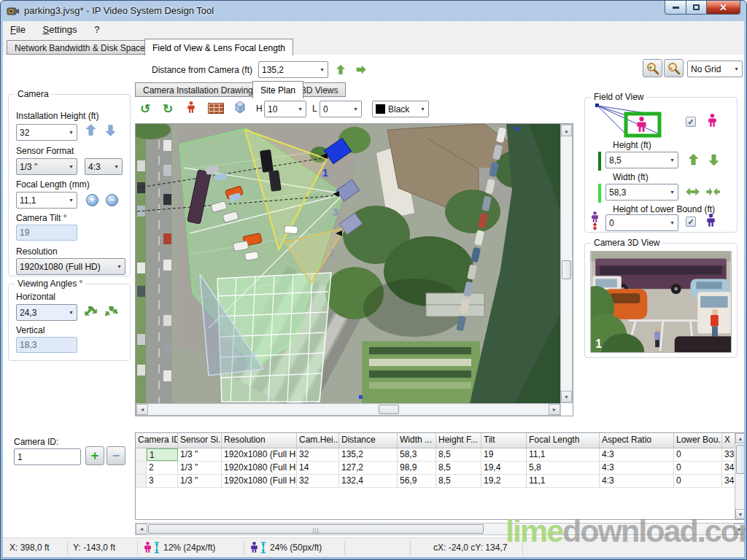 The height and width of the screenshot is (560, 747). What do you see at coordinates (260, 440) in the screenshot?
I see `col-resolution: Resolution` at bounding box center [260, 440].